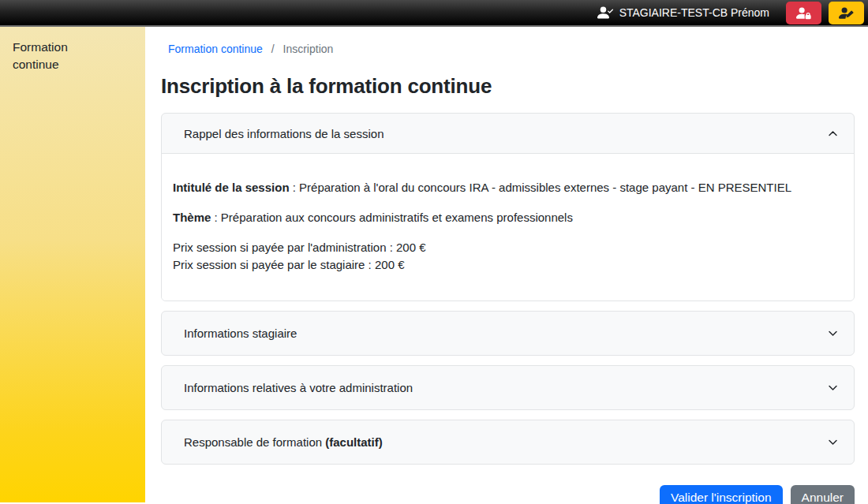 The image size is (868, 504). What do you see at coordinates (289, 265) in the screenshot?
I see `session-price-stagiaire: Prix session si payée par le stagiaire :…` at bounding box center [289, 265].